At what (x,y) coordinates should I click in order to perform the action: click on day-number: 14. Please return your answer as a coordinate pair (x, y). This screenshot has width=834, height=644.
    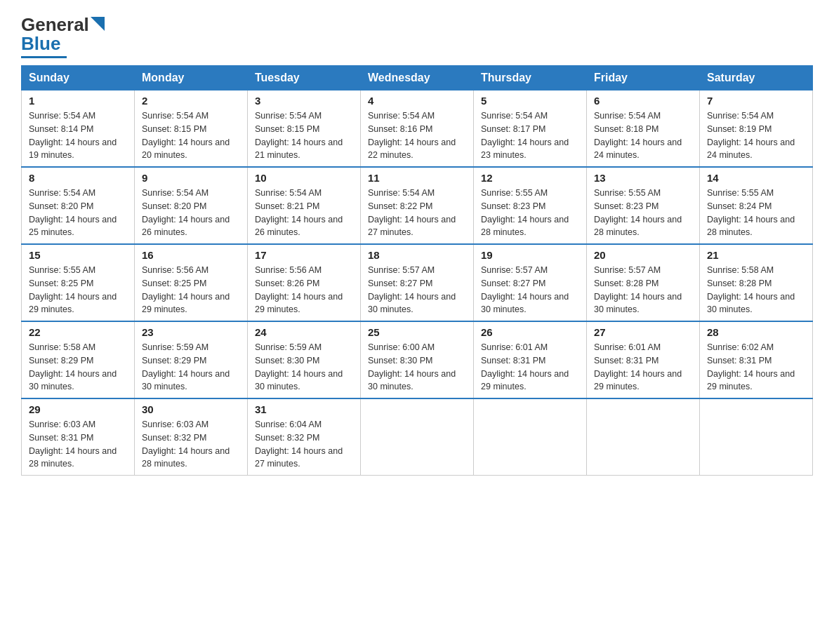
    Looking at the image, I should click on (756, 178).